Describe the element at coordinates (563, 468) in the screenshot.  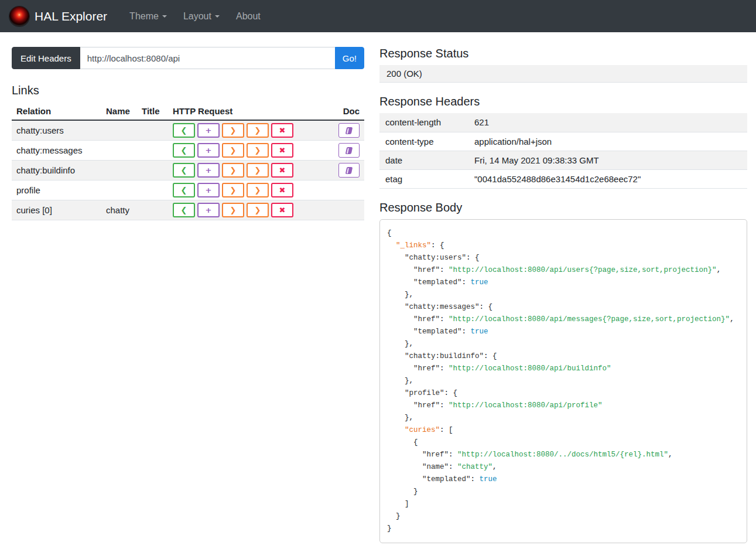
I see `json-line: "name": "chatty",` at that location.